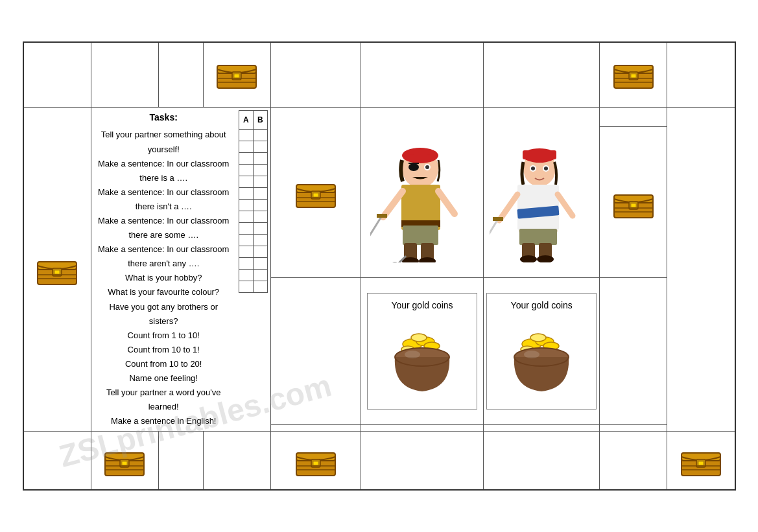  Describe the element at coordinates (163, 228) in the screenshot. I see `task-item-4: Make a sentence: In our classroom there …` at that location.